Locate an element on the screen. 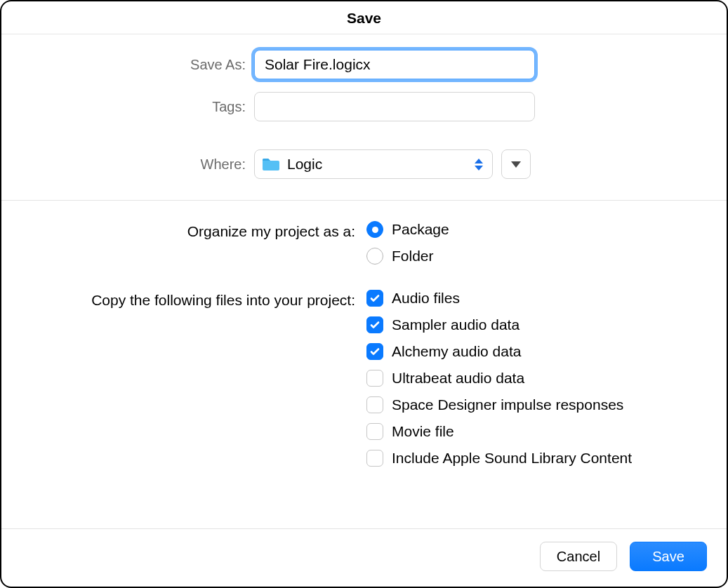 Image resolution: width=728 pixels, height=588 pixels. copy-option-label: Space Designer impulse responses is located at coordinates (508, 405).